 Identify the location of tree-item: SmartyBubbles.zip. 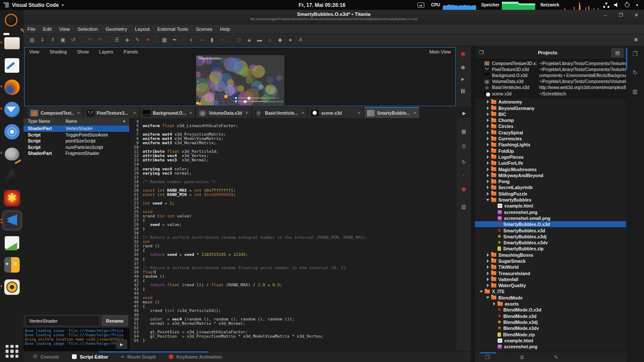
(551, 249).